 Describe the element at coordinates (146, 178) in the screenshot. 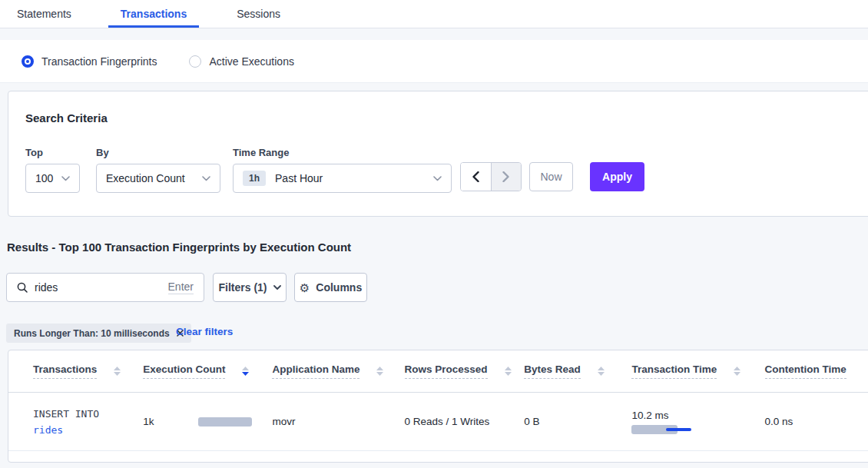

I see `by-select-value: Execution Count` at that location.